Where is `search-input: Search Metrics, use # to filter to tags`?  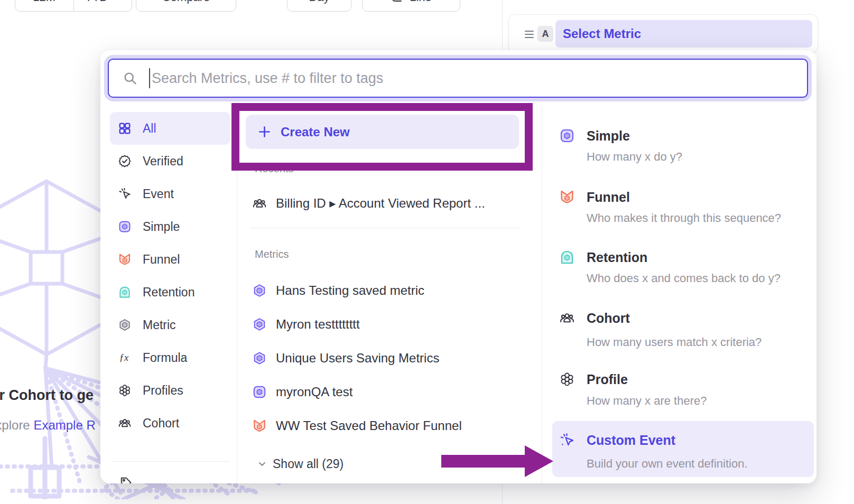
search-input: Search Metrics, use # to filter to tags is located at coordinates (458, 78).